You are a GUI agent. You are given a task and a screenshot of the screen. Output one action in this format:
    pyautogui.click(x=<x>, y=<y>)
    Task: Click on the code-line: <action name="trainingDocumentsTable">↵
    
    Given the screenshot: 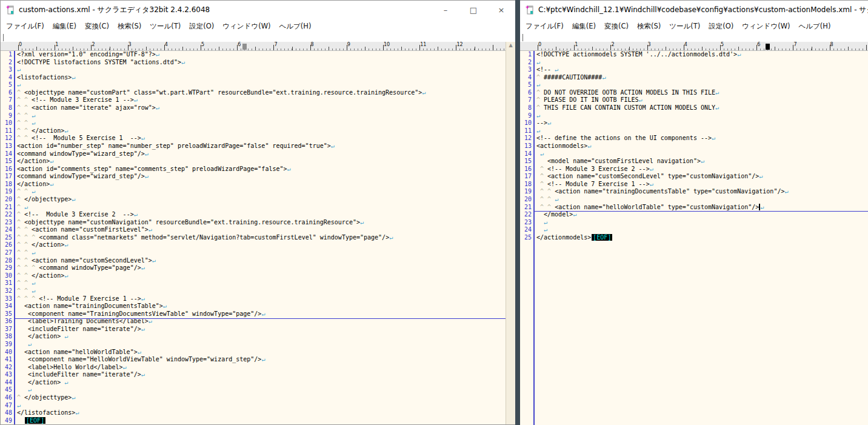 What is the action you would take?
    pyautogui.click(x=266, y=307)
    